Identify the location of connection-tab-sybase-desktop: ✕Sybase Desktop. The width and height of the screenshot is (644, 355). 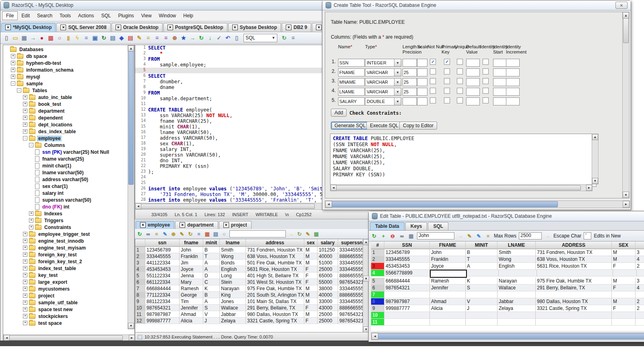
(255, 27).